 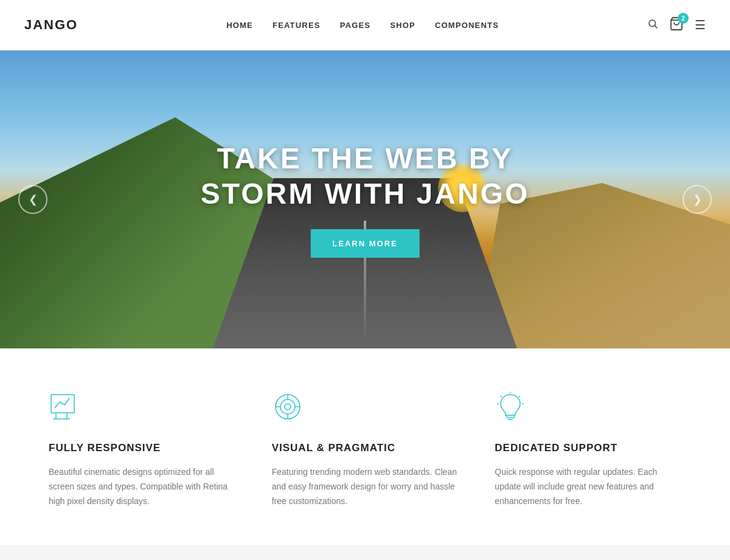 What do you see at coordinates (403, 26) in the screenshot?
I see `nav-shop: SHOP` at bounding box center [403, 26].